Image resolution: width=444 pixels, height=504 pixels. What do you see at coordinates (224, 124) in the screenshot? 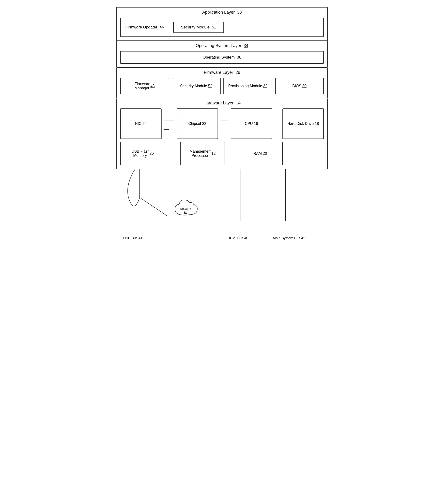
I see `connector-svg2` at bounding box center [224, 124].